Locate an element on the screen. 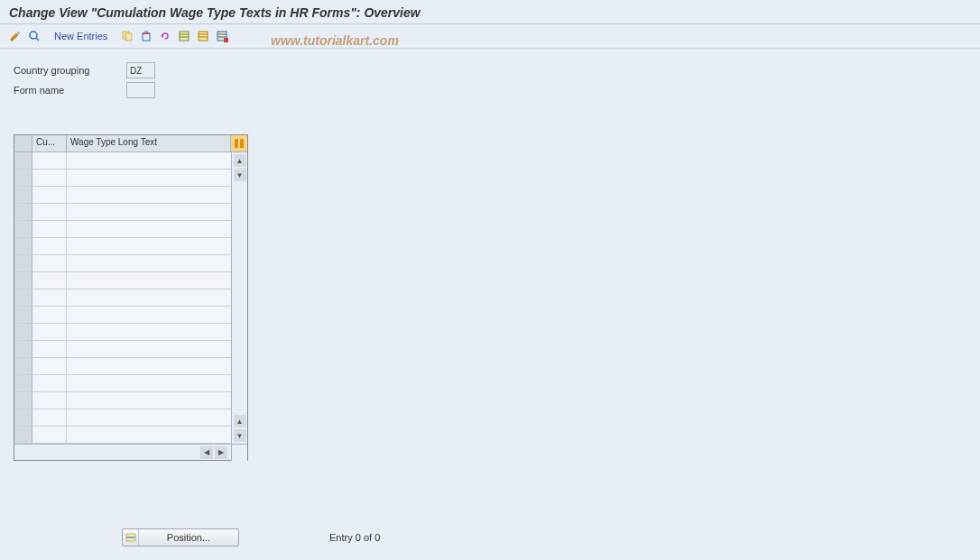  country-grouping-field is located at coordinates (141, 70).